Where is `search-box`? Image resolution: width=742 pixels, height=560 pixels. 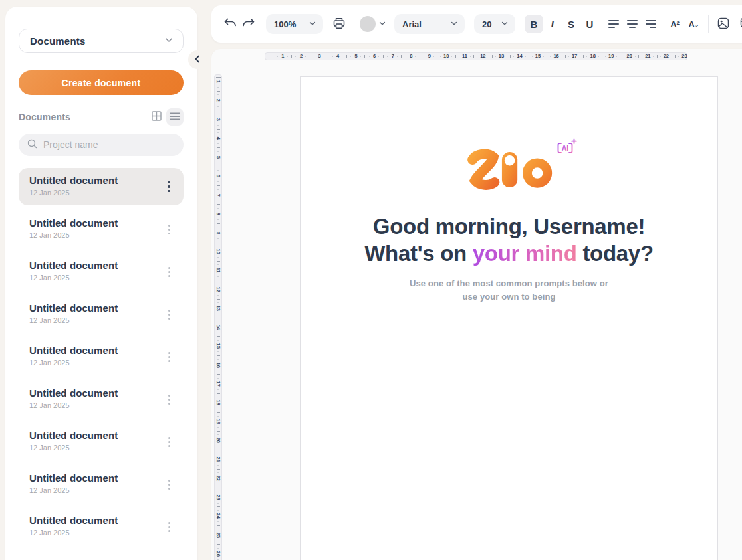
search-box is located at coordinates (101, 145).